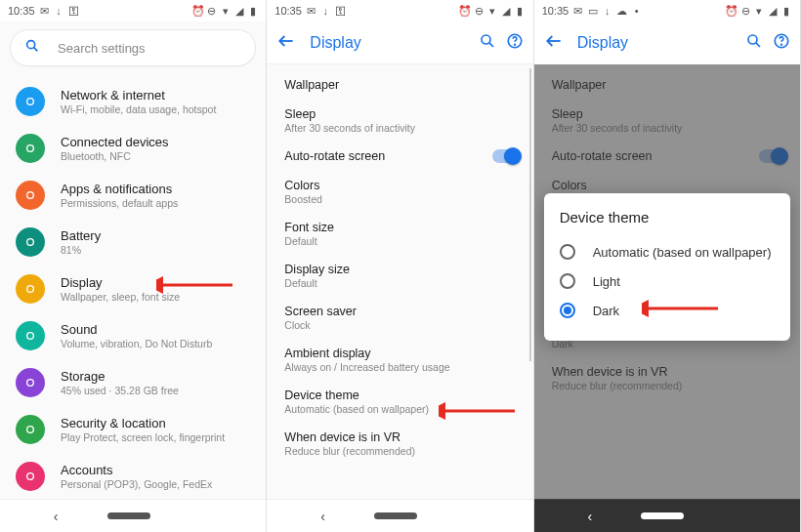 This screenshot has width=801, height=532. What do you see at coordinates (400, 227) in the screenshot?
I see `display-item-title: Font size` at bounding box center [400, 227].